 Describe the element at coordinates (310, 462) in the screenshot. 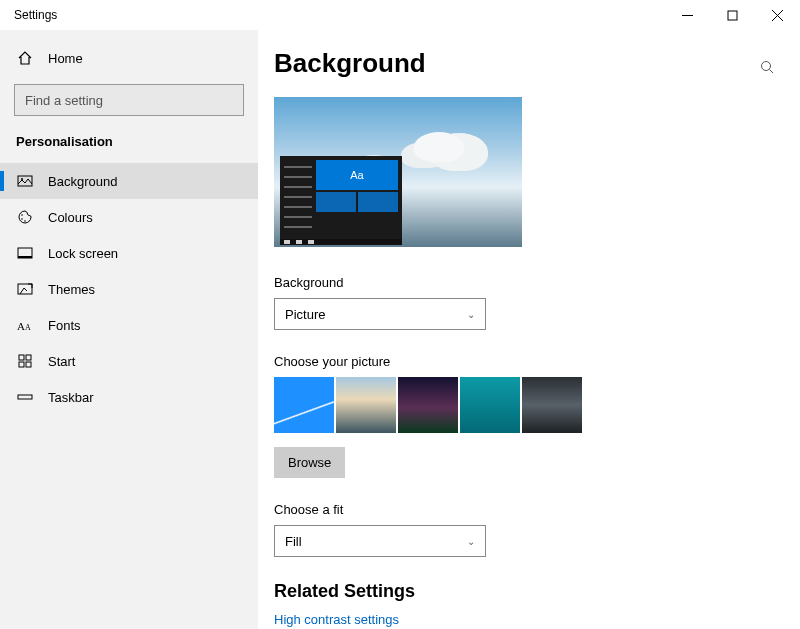

I see `browse-button: Browse` at that location.